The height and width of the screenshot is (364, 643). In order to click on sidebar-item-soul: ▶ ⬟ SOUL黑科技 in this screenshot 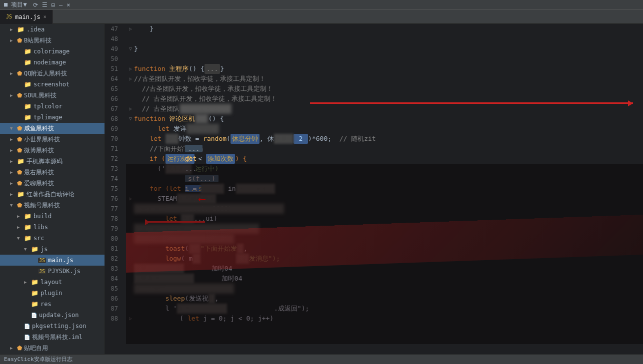, I will do `click(52, 95)`.